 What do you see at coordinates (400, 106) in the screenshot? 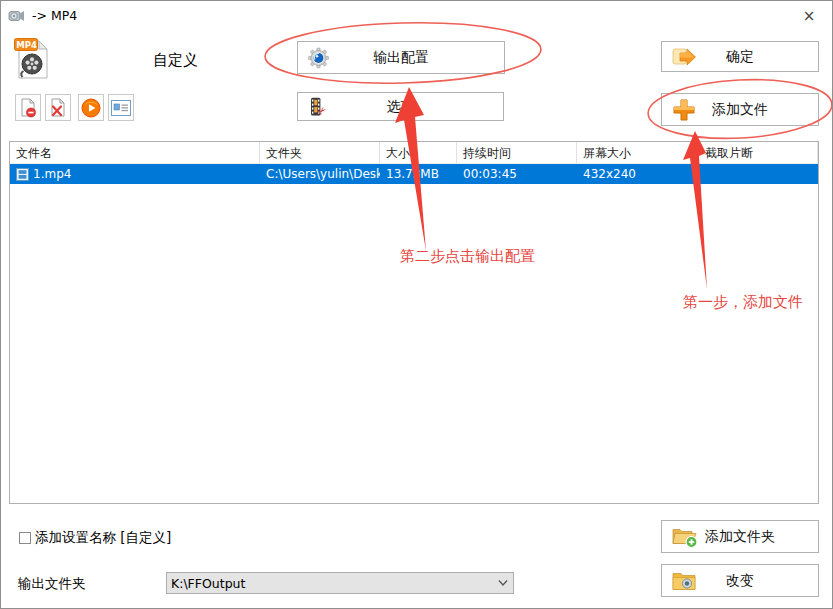
I see `options-button: ✂ 选项` at bounding box center [400, 106].